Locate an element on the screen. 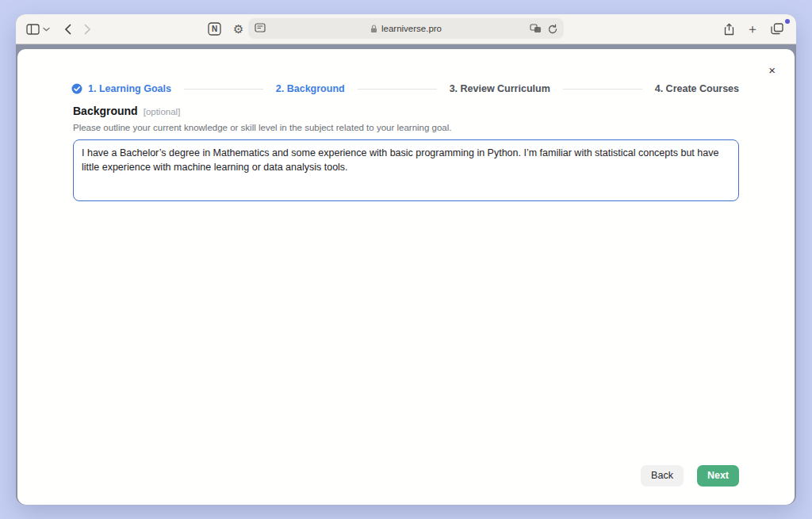 The height and width of the screenshot is (519, 812). gear-icon: ⚙ is located at coordinates (238, 29).